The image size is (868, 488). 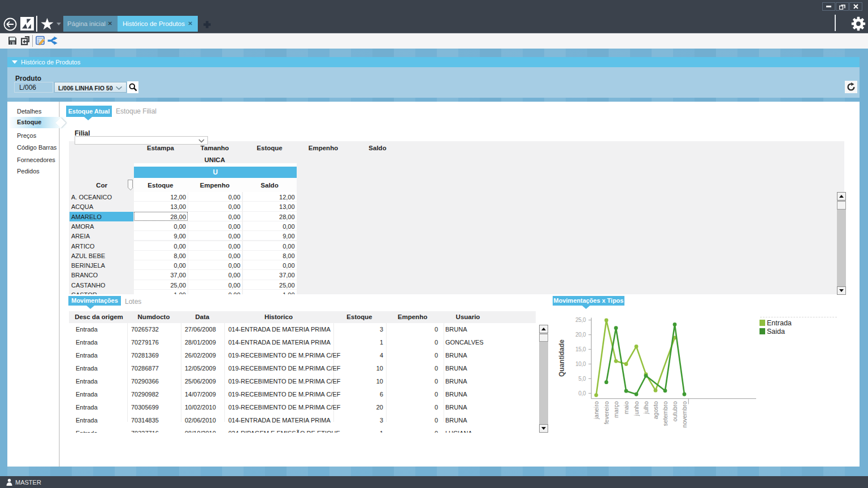 I want to click on svg-text: Quantidade, so click(x=562, y=358).